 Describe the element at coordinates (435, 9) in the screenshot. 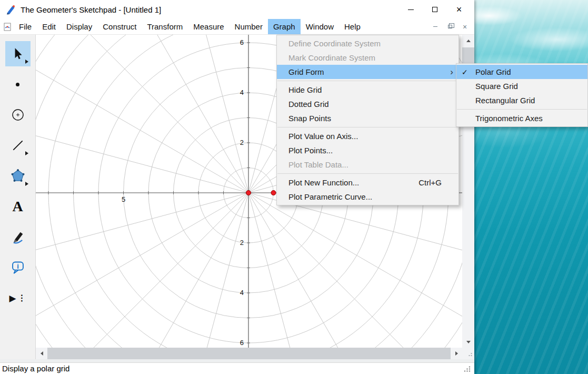

I see `maximize-button` at that location.